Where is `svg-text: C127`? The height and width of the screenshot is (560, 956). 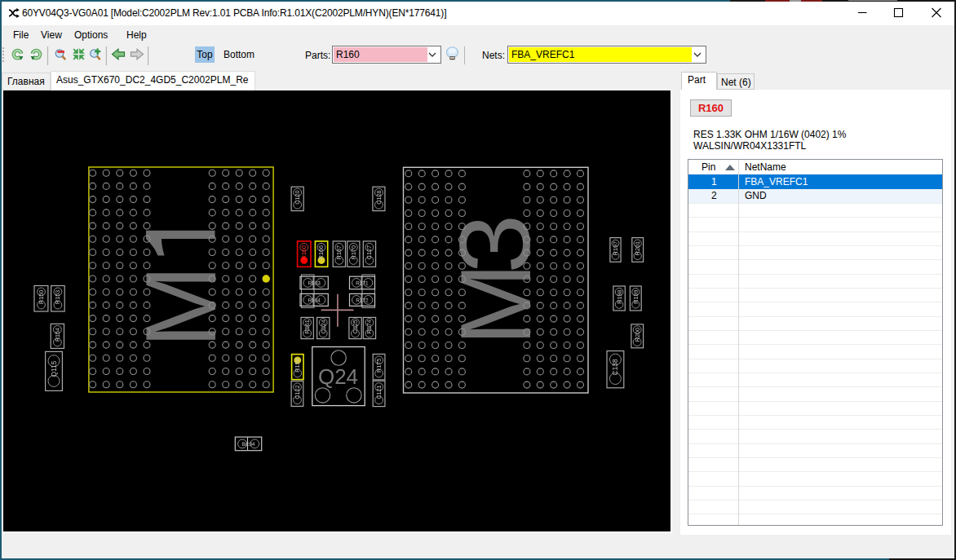 svg-text: C127 is located at coordinates (369, 253).